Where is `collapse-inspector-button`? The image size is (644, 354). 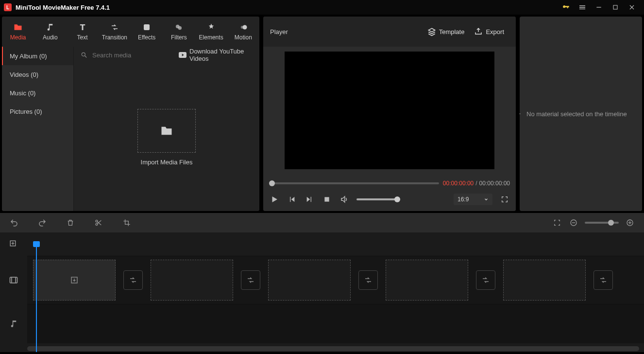 collapse-inspector-button is located at coordinates (521, 114).